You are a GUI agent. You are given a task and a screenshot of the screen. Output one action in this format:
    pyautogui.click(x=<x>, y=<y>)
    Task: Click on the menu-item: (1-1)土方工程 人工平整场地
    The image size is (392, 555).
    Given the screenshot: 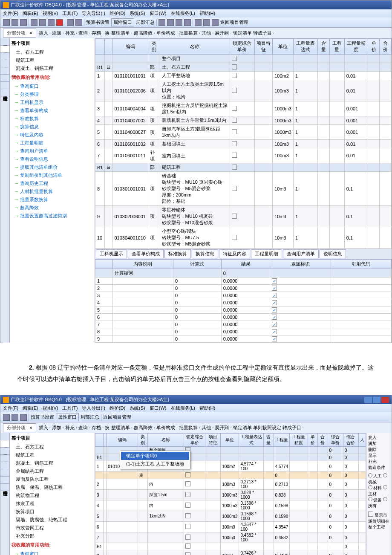 What is the action you would take?
    pyautogui.click(x=155, y=464)
    